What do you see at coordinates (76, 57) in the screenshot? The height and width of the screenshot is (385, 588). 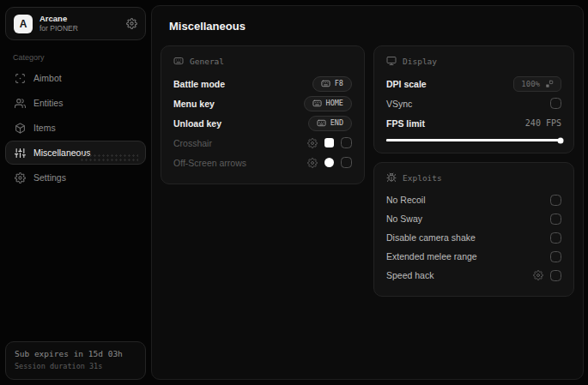 I see `category-label: Category` at bounding box center [76, 57].